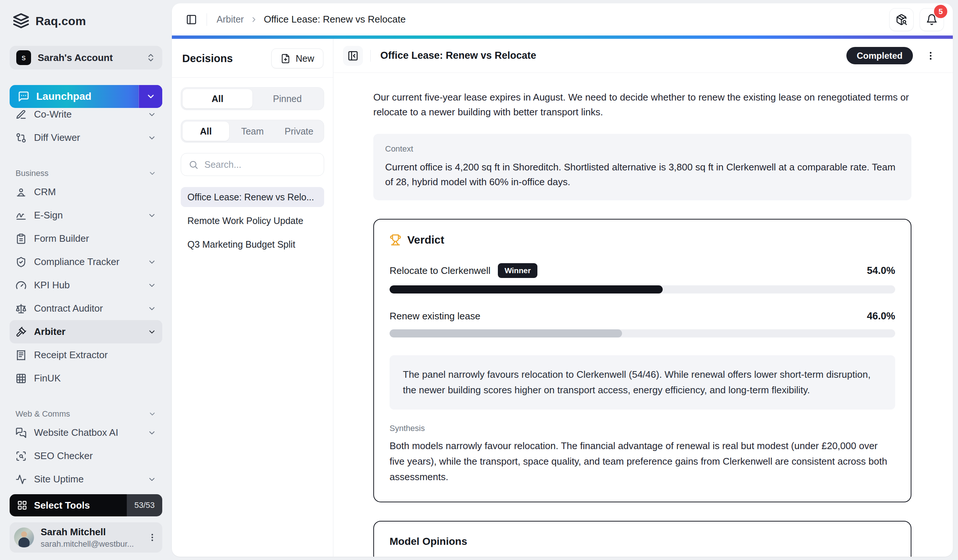  I want to click on decision-list-item: Q3 Marketing Budget Split, so click(252, 244).